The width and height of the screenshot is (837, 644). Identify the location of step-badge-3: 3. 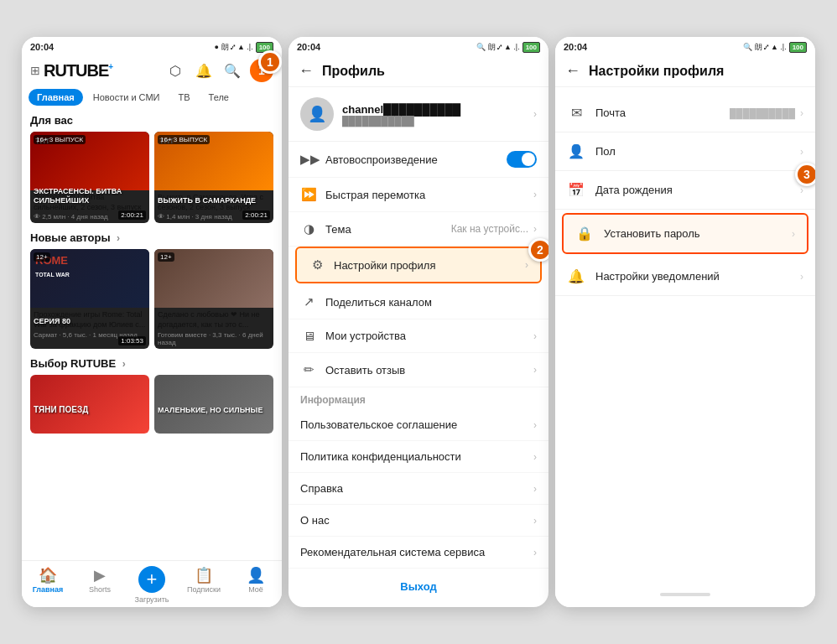
(805, 174).